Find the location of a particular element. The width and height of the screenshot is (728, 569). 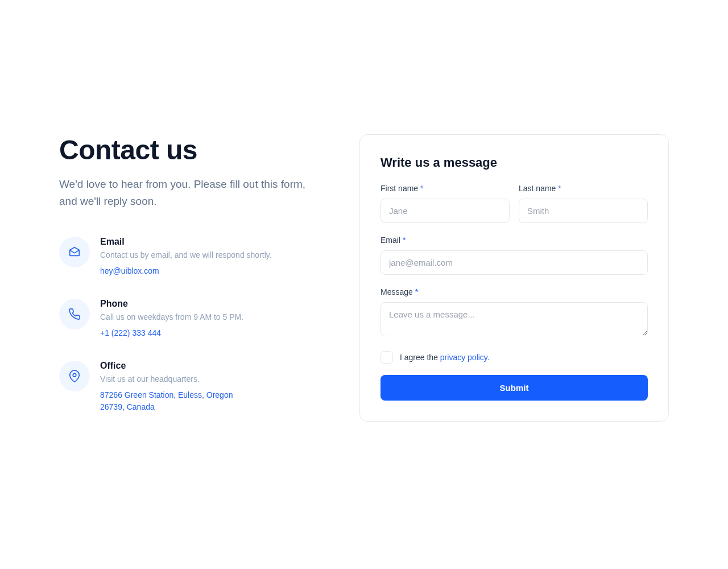

contact-phone-item: Phone Call us on weekdays from 9 AM to 5… is located at coordinates (196, 319).